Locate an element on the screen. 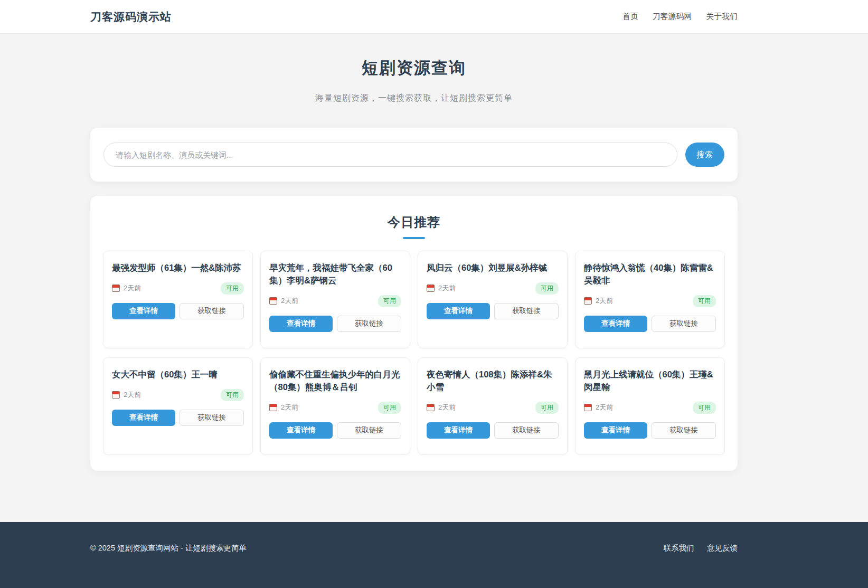 The height and width of the screenshot is (588, 868). drama-title: 静待惊鸿入翁慌（40集）陈雷雷&吴毅非 is located at coordinates (650, 274).